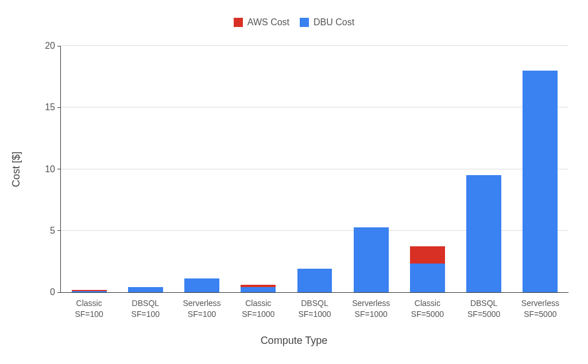 The image size is (588, 364). Describe the element at coordinates (49, 292) in the screenshot. I see `y-tick-label: 0` at that location.